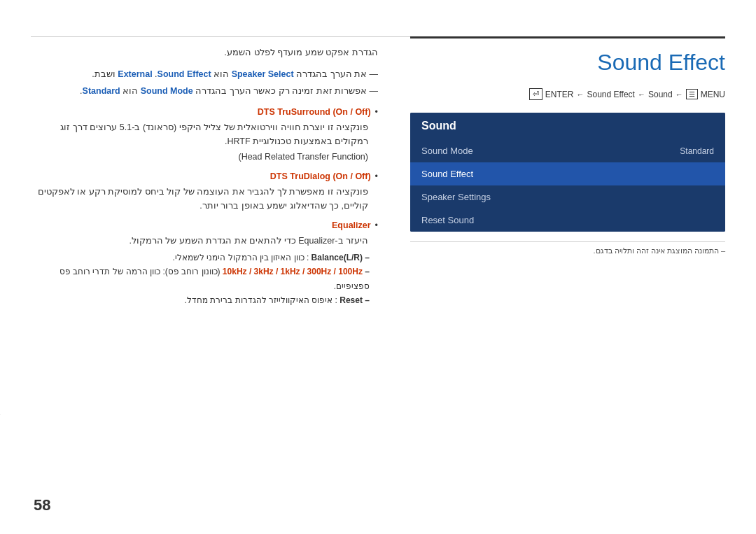 This screenshot has height=534, width=756. I want to click on bullet3-desc: היעזר ב-Equalizer כדי להתאים את הגדרת הש…, so click(204, 241).